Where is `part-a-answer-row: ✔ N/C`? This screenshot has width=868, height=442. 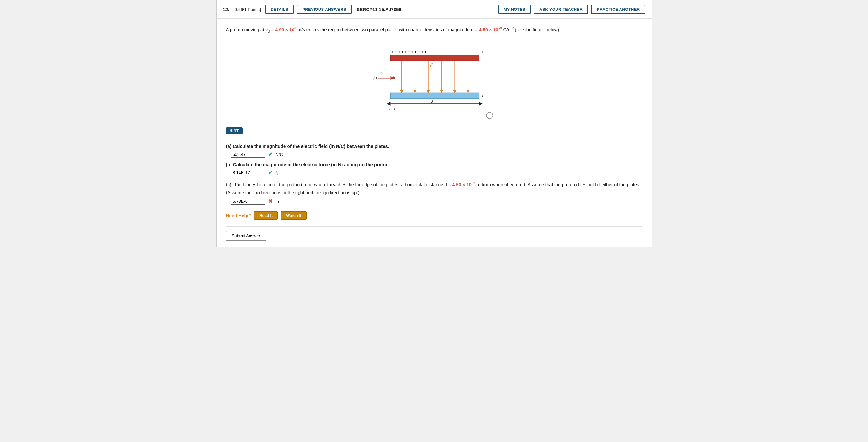 part-a-answer-row: ✔ N/C is located at coordinates (437, 154).